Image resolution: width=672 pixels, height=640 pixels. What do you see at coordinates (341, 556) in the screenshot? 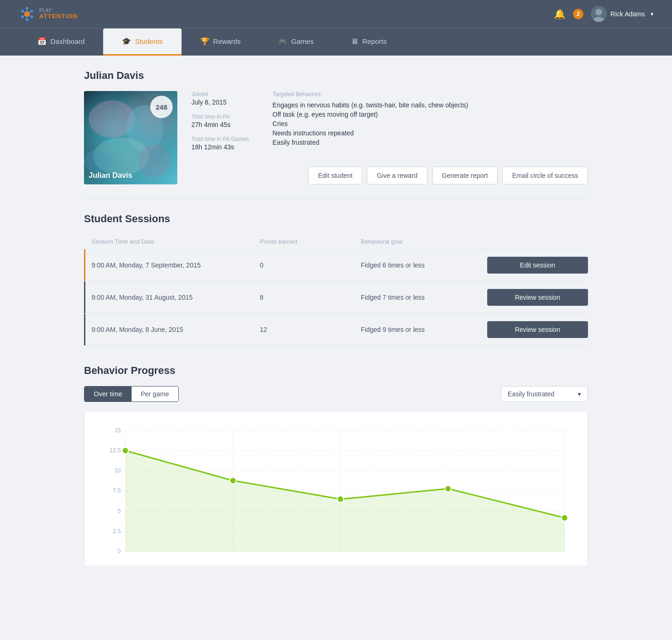
I see `svg-text: Aug 11, Tue` at bounding box center [341, 556].